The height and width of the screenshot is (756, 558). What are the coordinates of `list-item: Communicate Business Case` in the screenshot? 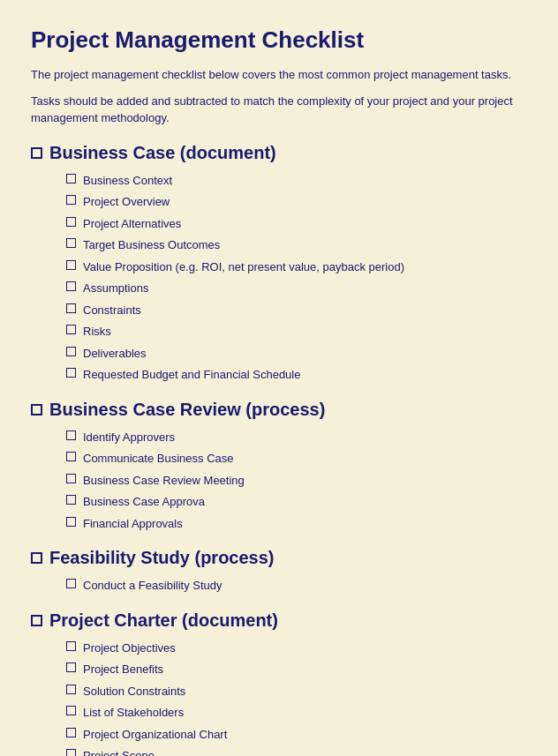 It's located at (297, 459).